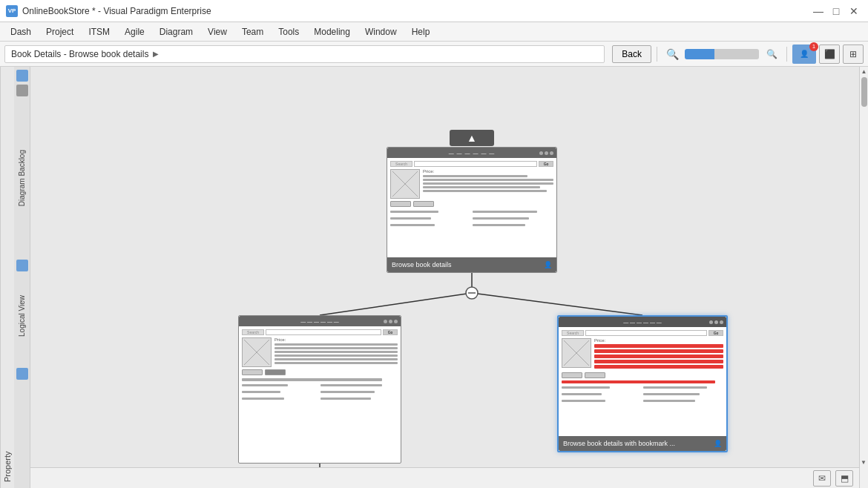  I want to click on property-tab: Property, so click(7, 277).